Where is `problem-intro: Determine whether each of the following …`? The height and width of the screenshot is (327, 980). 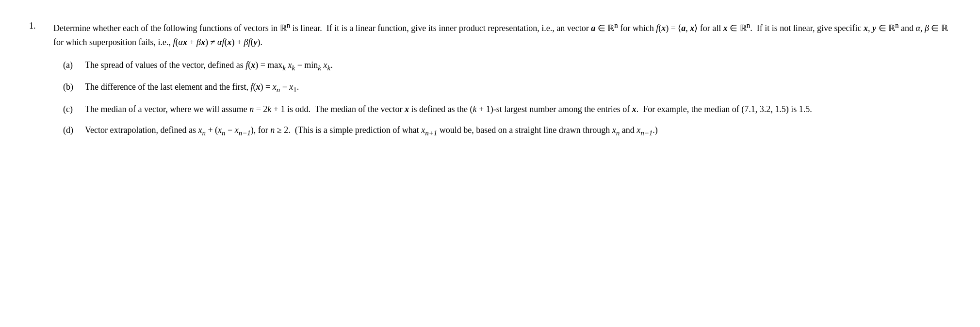 problem-intro: Determine whether each of the following … is located at coordinates (502, 34).